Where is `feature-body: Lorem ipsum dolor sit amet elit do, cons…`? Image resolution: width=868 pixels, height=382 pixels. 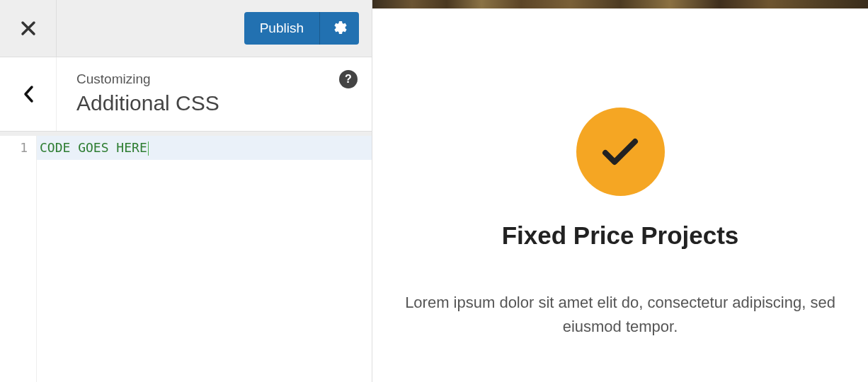
feature-body: Lorem ipsum dolor sit amet elit do, cons… is located at coordinates (620, 315).